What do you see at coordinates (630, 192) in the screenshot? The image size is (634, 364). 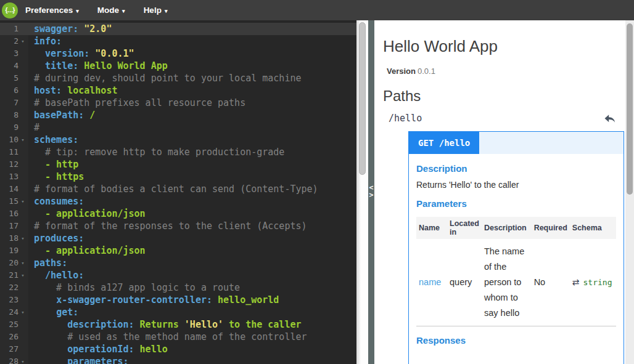 I see `preview-scrollbar` at bounding box center [630, 192].